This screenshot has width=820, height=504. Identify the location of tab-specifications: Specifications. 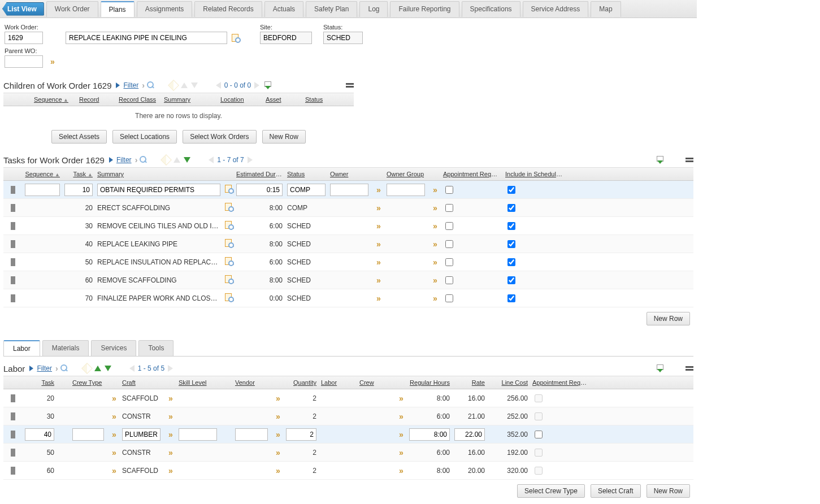
(491, 9).